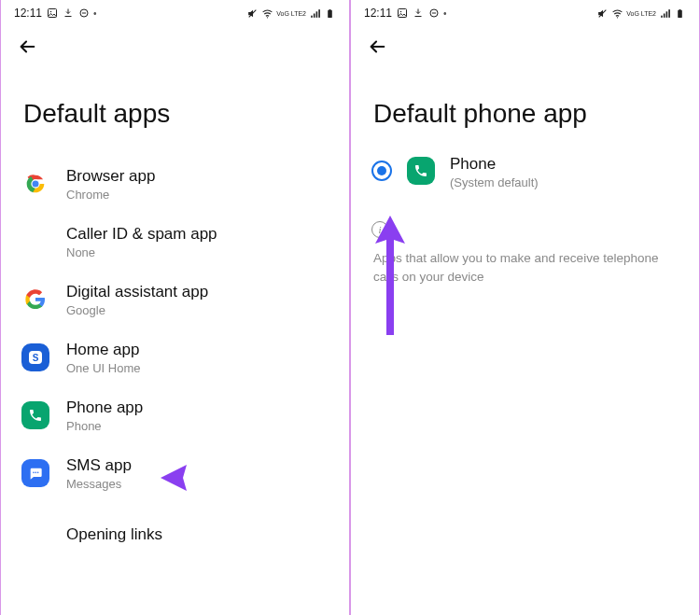  Describe the element at coordinates (103, 350) in the screenshot. I see `row-title: Home app` at that location.